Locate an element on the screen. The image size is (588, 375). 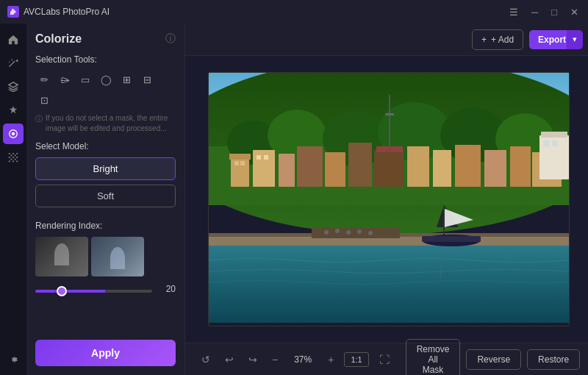
export-dropdown-button: ▾ is located at coordinates (575, 40).